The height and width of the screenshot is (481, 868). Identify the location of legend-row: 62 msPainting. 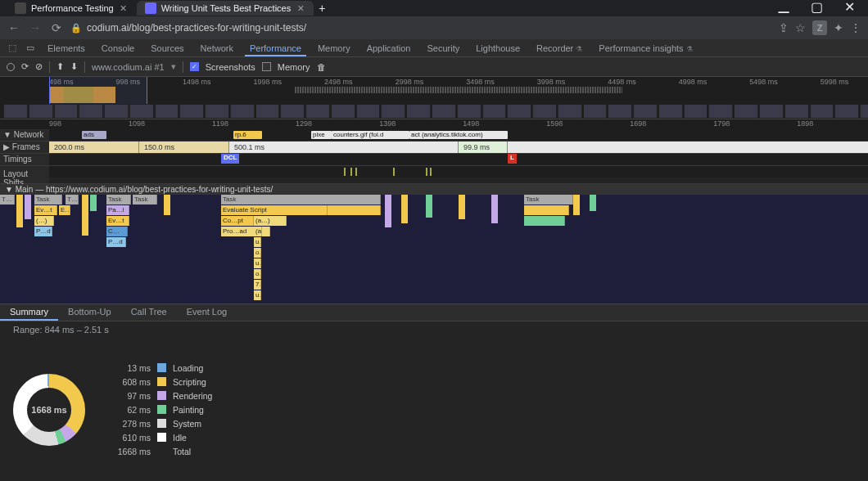
(160, 410).